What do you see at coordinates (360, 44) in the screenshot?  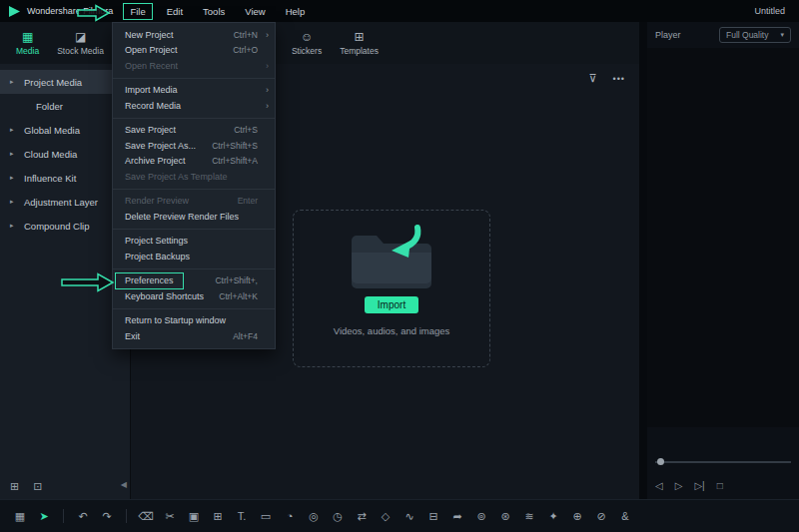 I see `tab-templates: ⊞ Templates` at bounding box center [360, 44].